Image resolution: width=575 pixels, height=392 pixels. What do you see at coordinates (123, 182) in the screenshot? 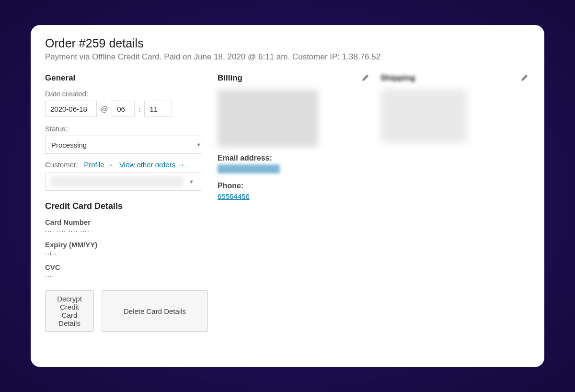
I see `customer-select: ▼` at bounding box center [123, 182].